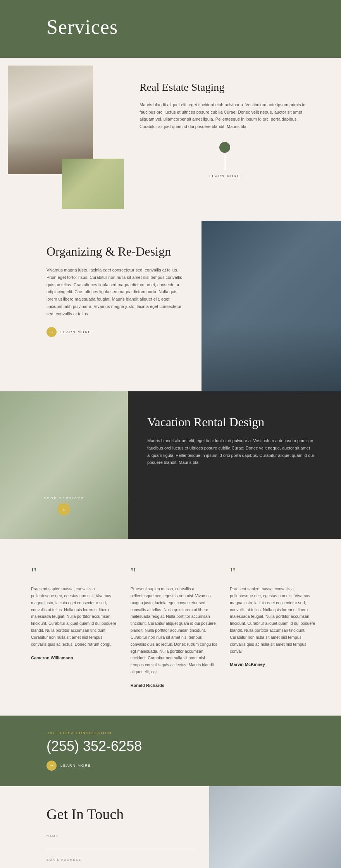 Image resolution: width=341 pixels, height=868 pixels. What do you see at coordinates (101, 287) in the screenshot?
I see `organizing-content: Organizing & Re-Design Vivamus magna jus…` at bounding box center [101, 287].